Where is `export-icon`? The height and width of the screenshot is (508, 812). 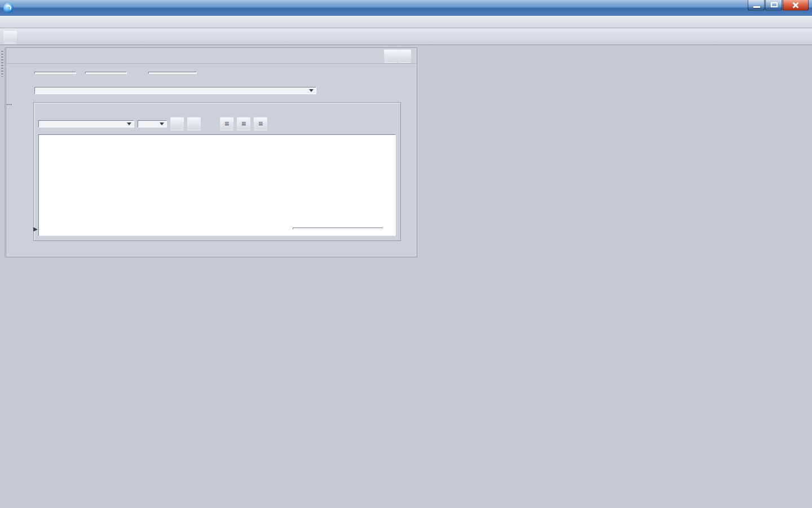
export-icon is located at coordinates (404, 73).